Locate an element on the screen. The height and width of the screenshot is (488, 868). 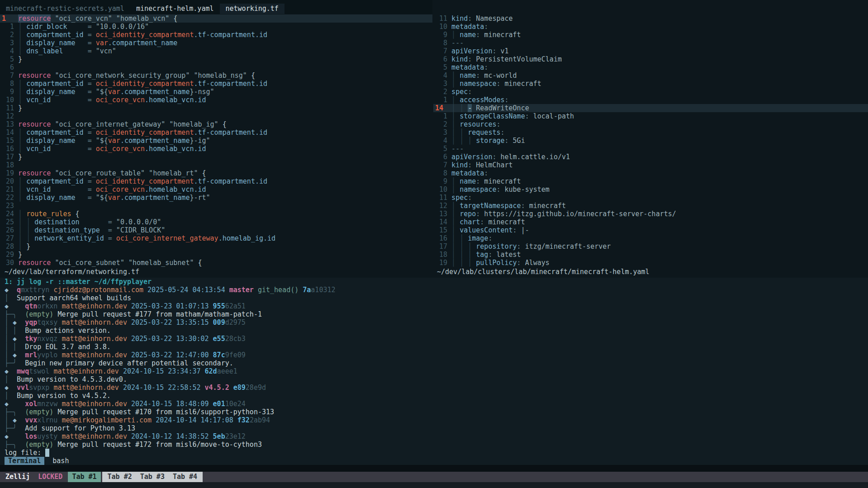
code-line: 19 resource "oci_core_route_table" "home… is located at coordinates (216, 173).